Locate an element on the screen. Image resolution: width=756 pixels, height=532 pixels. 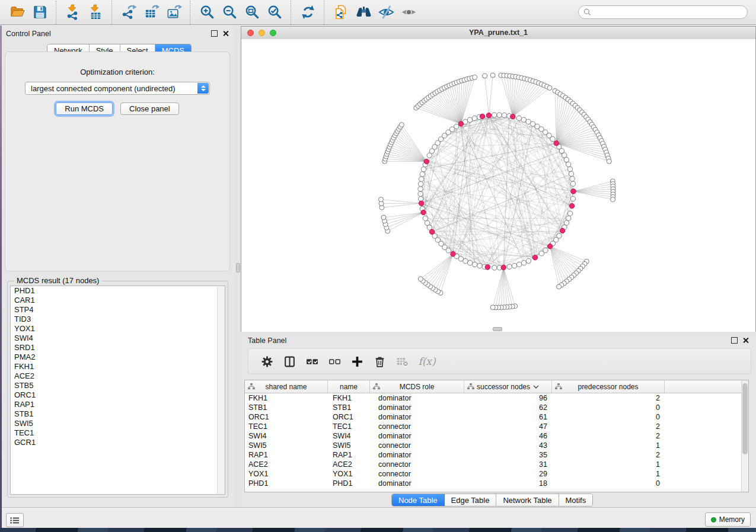
cell-successor-nodes: 31 is located at coordinates (508, 464).